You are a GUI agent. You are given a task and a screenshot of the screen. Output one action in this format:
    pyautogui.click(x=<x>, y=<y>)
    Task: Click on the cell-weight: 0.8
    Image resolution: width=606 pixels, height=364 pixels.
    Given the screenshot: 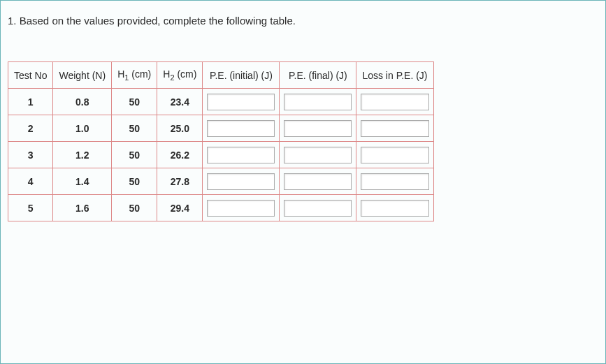 What is the action you would take?
    pyautogui.click(x=82, y=102)
    